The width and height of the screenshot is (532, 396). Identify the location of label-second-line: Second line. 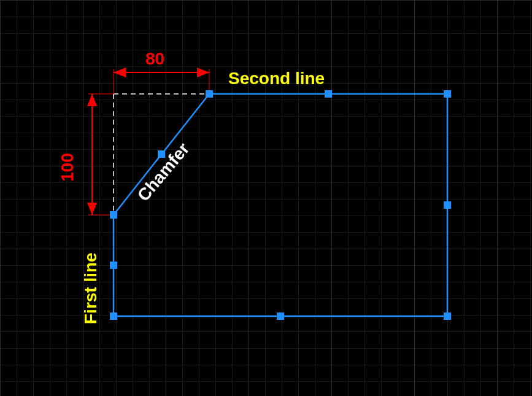
(276, 79).